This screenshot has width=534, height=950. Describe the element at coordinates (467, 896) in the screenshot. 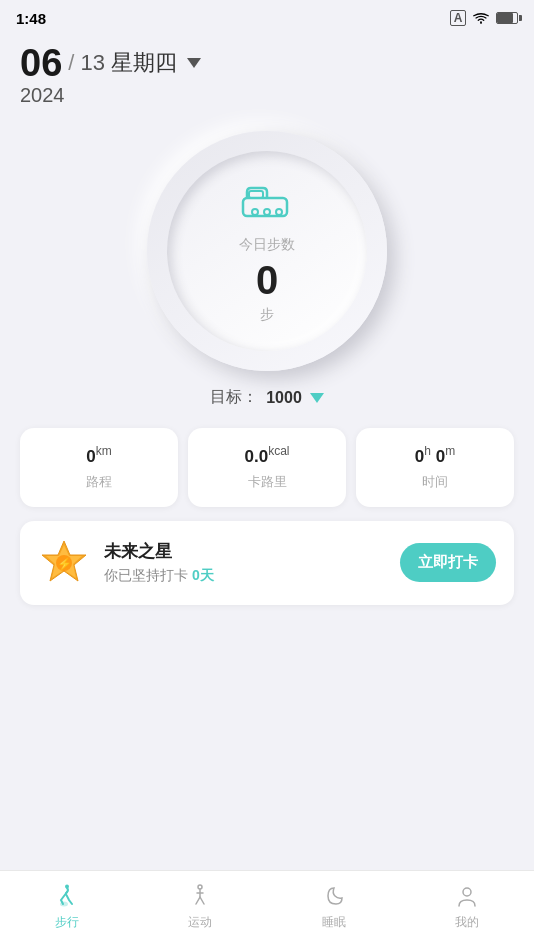

I see `mine-icon` at that location.